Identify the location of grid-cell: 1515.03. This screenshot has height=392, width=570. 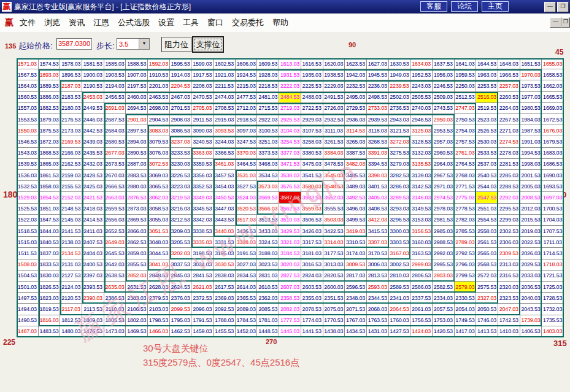
(28, 242).